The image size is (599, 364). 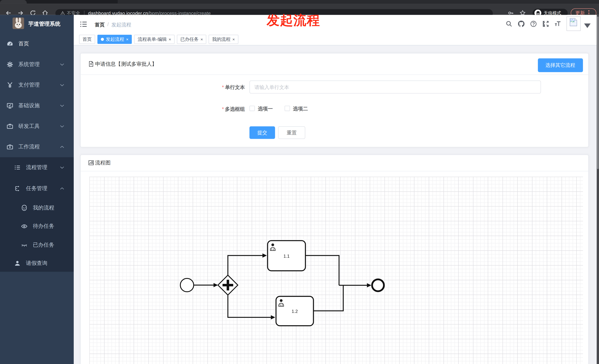 What do you see at coordinates (103, 39) in the screenshot?
I see `active-dot-icon` at bounding box center [103, 39].